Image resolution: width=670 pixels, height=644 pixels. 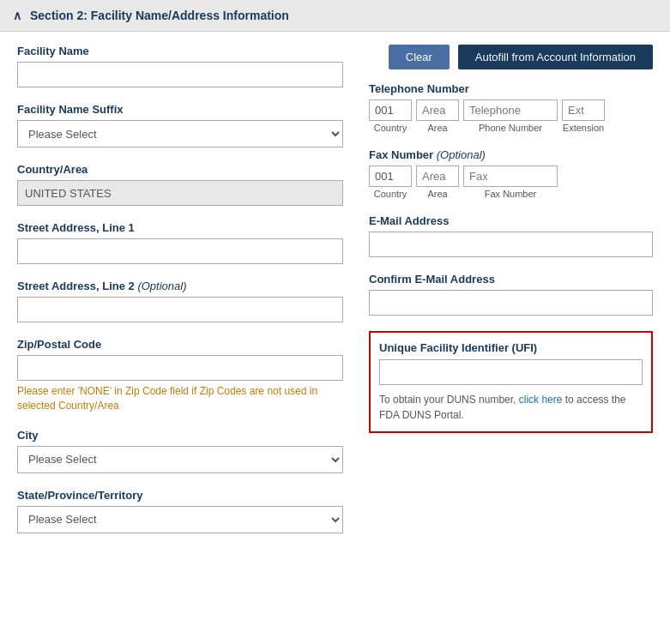 I want to click on state-group: State/Province/Territory Please Select, so click(x=180, y=511).